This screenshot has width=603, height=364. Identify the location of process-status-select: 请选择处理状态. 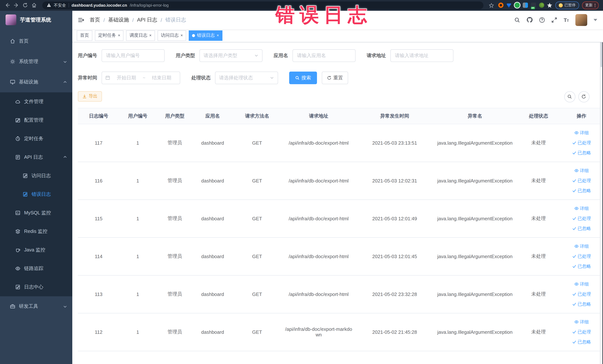
(247, 78).